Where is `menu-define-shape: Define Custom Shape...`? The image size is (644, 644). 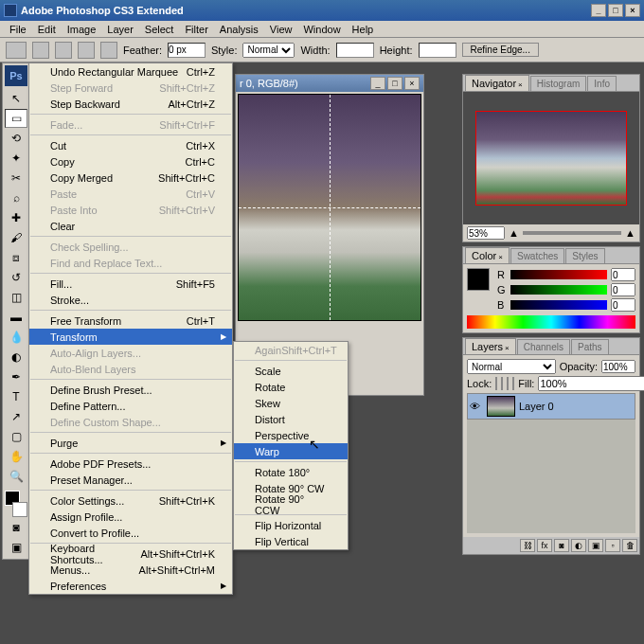 menu-define-shape: Define Custom Shape... is located at coordinates (131, 422).